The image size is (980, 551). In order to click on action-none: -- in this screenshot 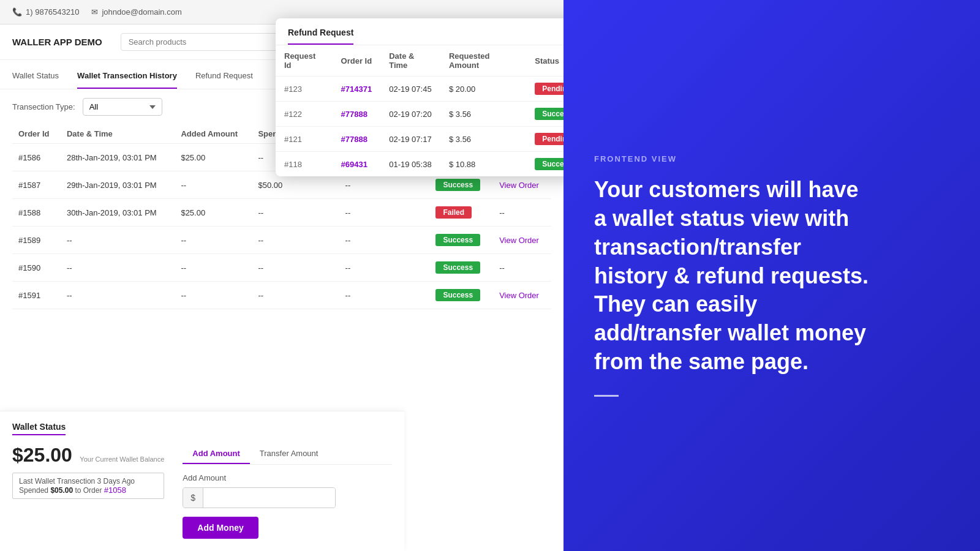, I will do `click(502, 213)`.